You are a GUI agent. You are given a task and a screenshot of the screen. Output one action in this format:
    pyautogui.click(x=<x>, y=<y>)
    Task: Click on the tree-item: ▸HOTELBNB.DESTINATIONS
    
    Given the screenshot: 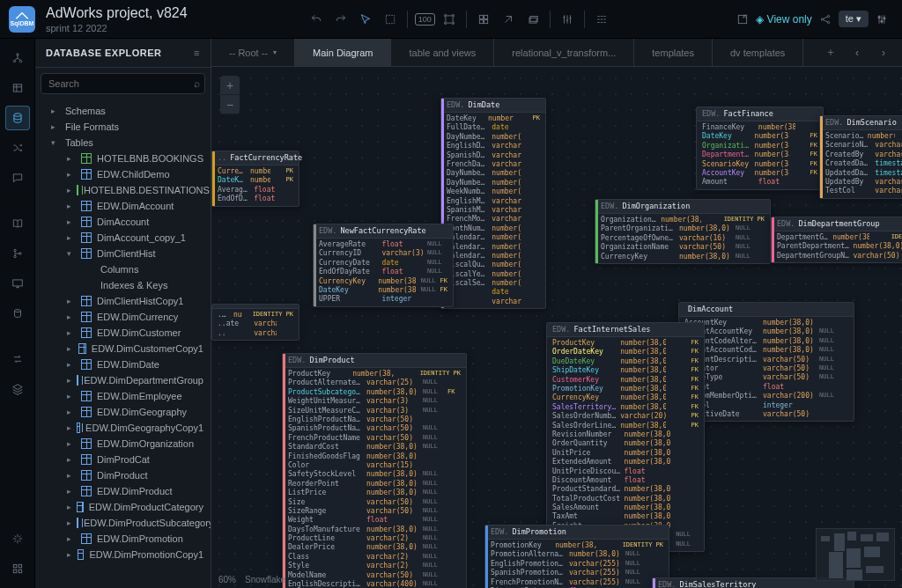 What is the action you would take?
    pyautogui.click(x=123, y=190)
    